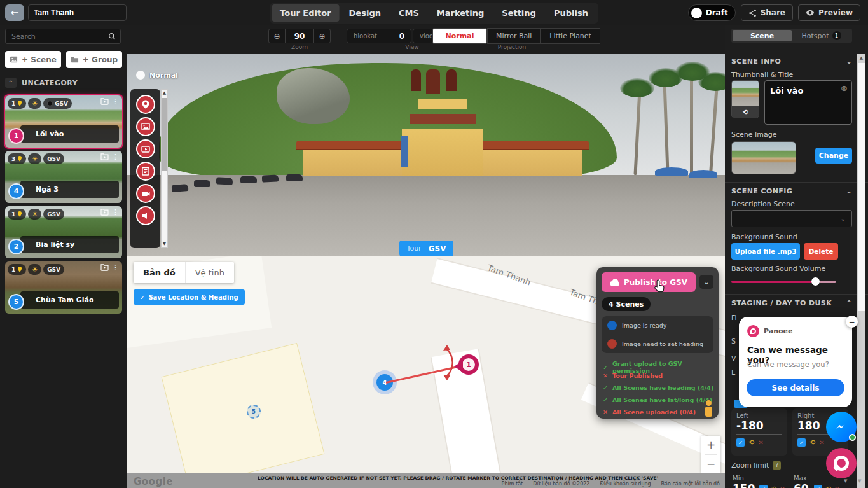 The width and height of the screenshot is (868, 488). What do you see at coordinates (63, 36) in the screenshot?
I see `scene-search` at bounding box center [63, 36].